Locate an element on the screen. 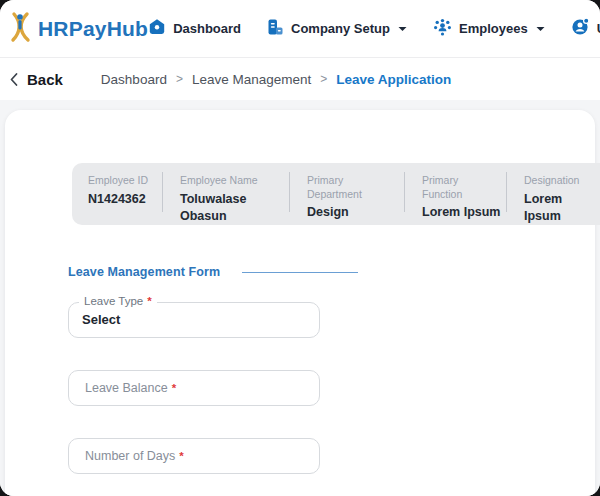 This screenshot has height=496, width=600. breadcrumb-item-leave-management: Leave Management is located at coordinates (252, 80).